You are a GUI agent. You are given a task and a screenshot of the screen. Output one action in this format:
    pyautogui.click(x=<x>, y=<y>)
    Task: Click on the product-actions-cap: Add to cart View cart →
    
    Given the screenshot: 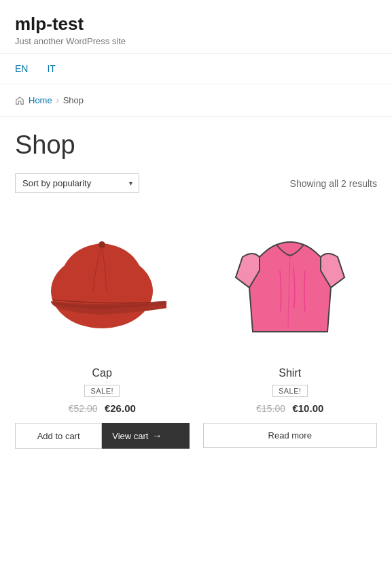 What is the action you would take?
    pyautogui.click(x=102, y=436)
    